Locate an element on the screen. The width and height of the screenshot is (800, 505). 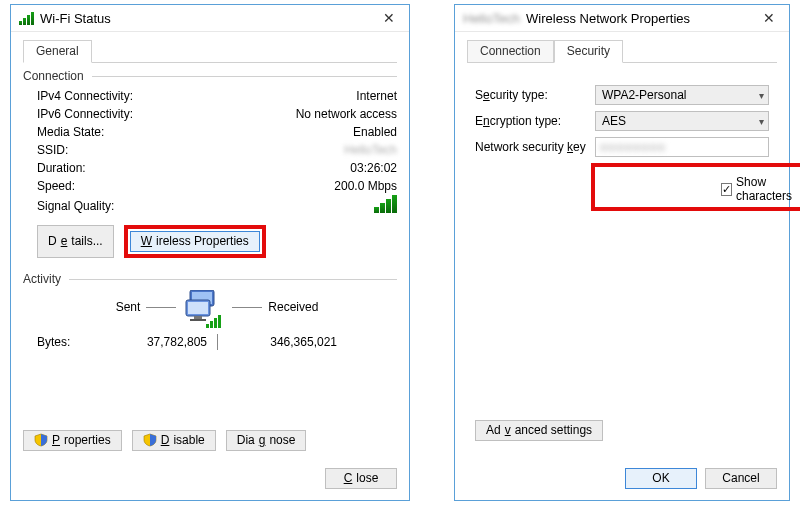
network-name-blurred: HelloTech is located at coordinates (492, 18).